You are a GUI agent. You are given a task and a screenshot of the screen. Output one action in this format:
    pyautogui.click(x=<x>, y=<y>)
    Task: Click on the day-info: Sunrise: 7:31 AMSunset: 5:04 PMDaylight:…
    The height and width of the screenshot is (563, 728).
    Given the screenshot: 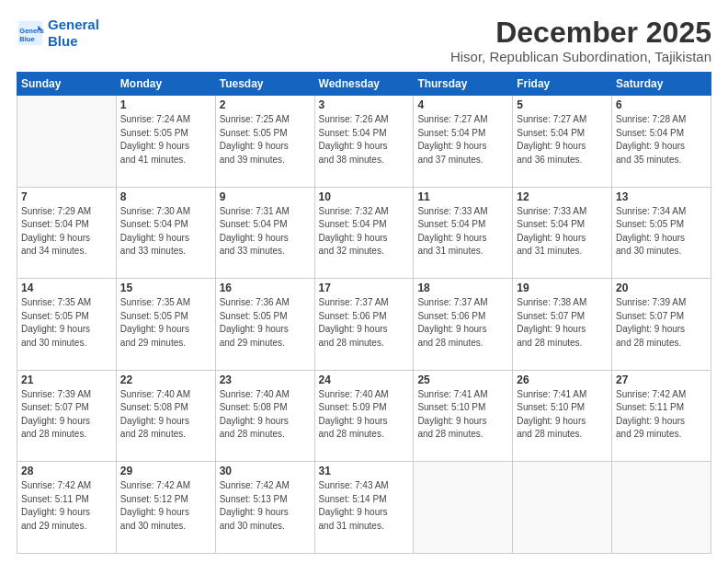 What is the action you would take?
    pyautogui.click(x=265, y=232)
    